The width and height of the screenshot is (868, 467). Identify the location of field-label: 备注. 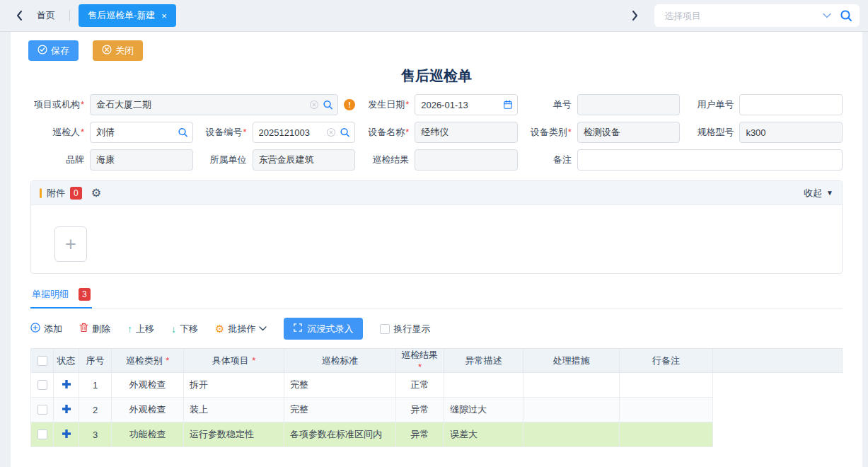
(562, 160).